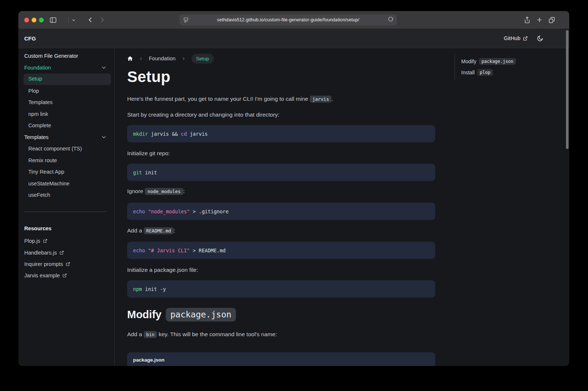 The image size is (588, 391). I want to click on heading-text: Modify, so click(144, 315).